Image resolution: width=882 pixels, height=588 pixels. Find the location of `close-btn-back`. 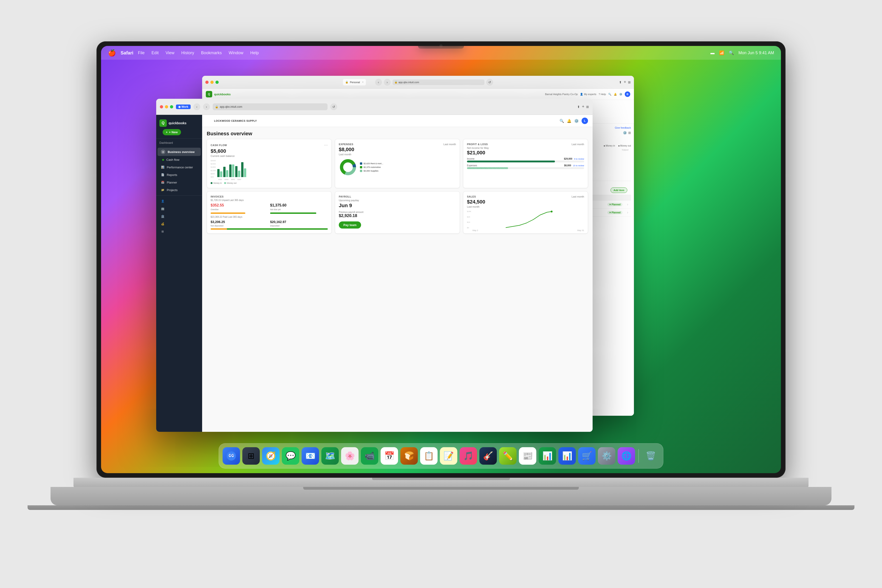

close-btn-back is located at coordinates (207, 82).